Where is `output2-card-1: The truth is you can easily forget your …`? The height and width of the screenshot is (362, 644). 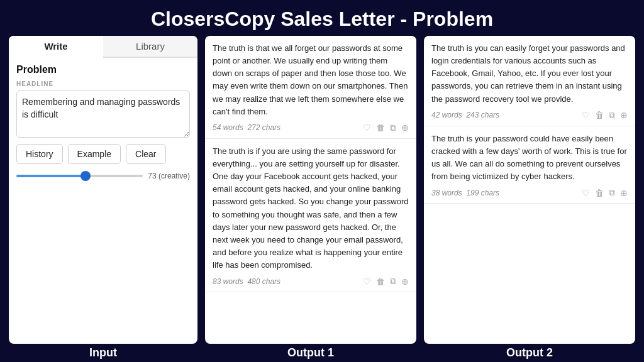
output2-card-1: The truth is you can easily forget your … is located at coordinates (530, 81).